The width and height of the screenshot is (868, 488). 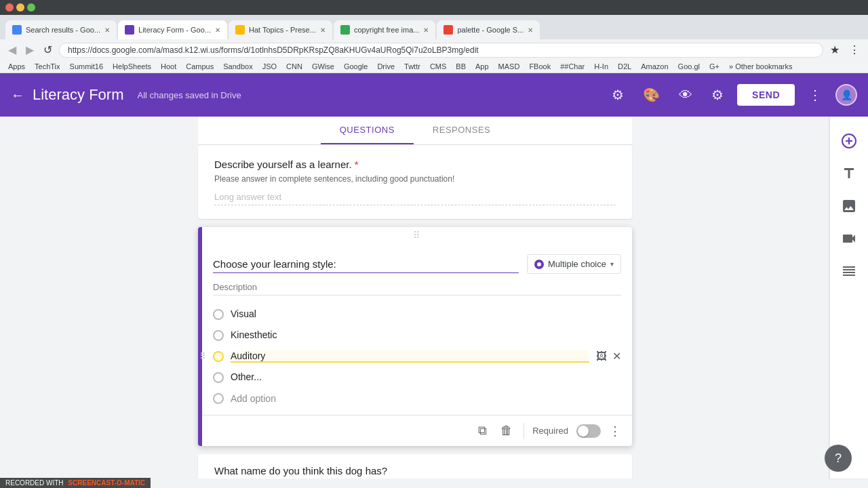 What do you see at coordinates (47, 66) in the screenshot?
I see `bm-techtix: TechTix` at bounding box center [47, 66].